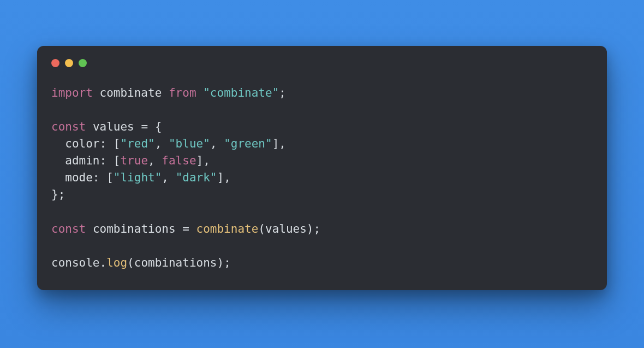  I want to click on bool-false: false, so click(179, 161).